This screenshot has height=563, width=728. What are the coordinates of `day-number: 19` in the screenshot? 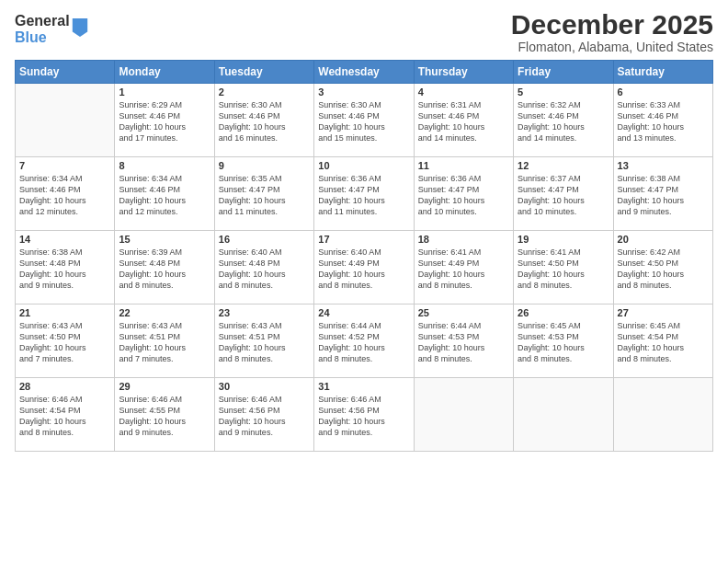 It's located at (563, 239).